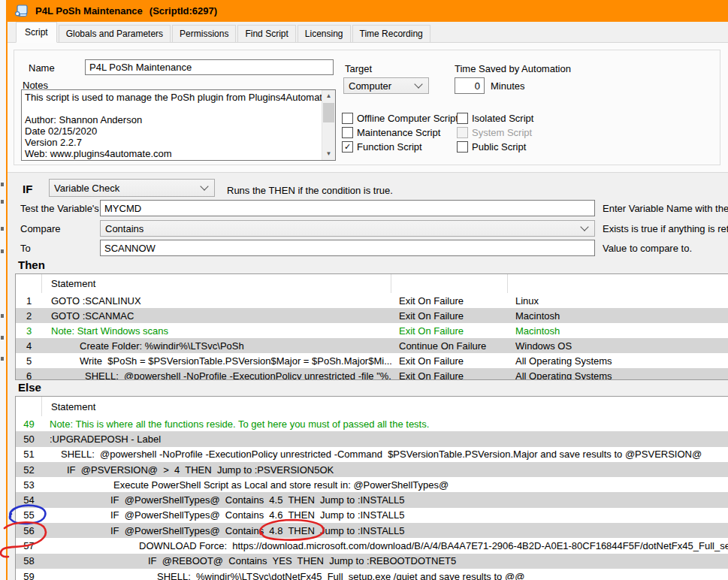  Describe the element at coordinates (266, 33) in the screenshot. I see `tab-find-script: Find Script` at that location.